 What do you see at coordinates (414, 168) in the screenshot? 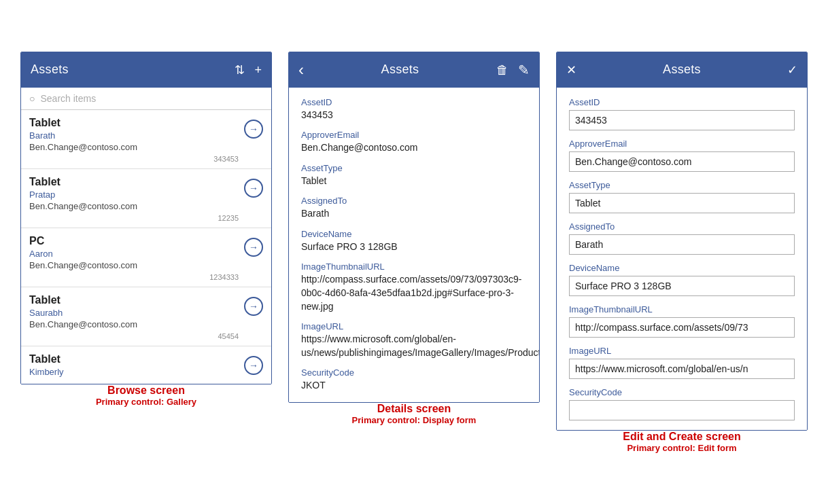
I see `field-label: AssetType` at bounding box center [414, 168].